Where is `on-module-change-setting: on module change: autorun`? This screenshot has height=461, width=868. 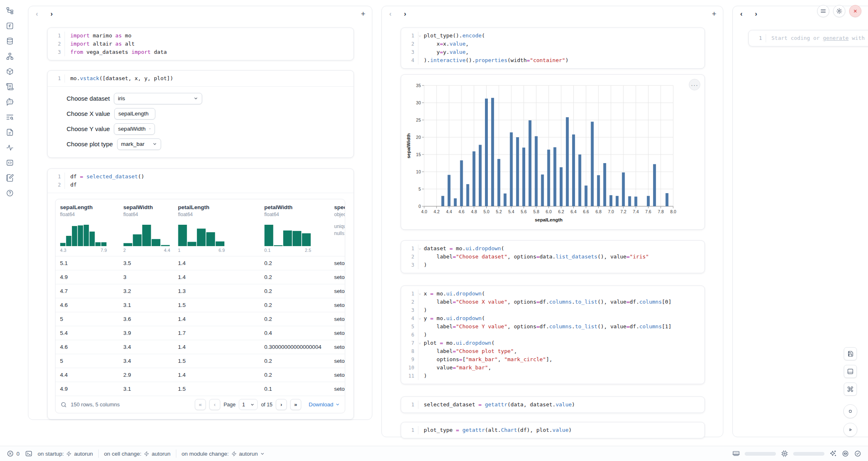 on-module-change-setting: on module change: autorun is located at coordinates (224, 454).